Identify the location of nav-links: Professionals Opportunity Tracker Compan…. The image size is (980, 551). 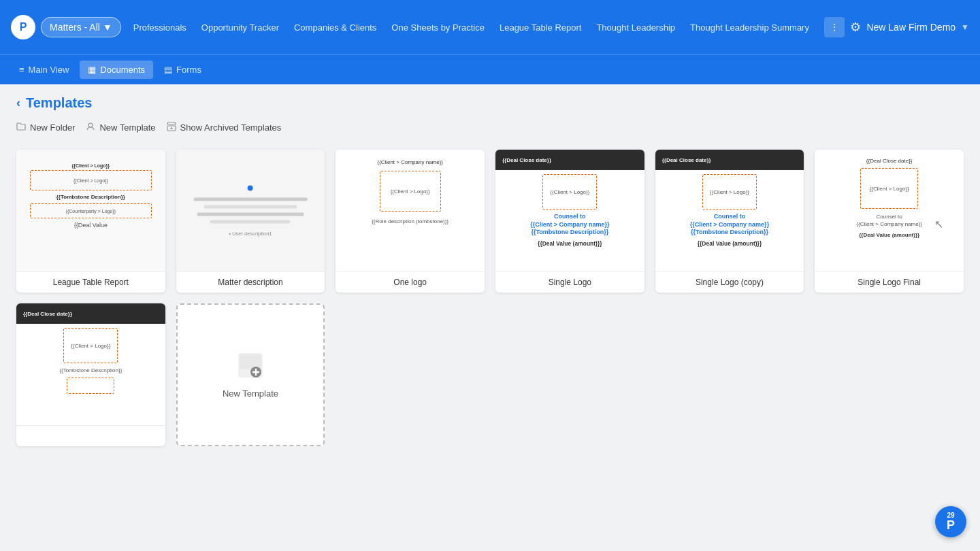
(473, 27).